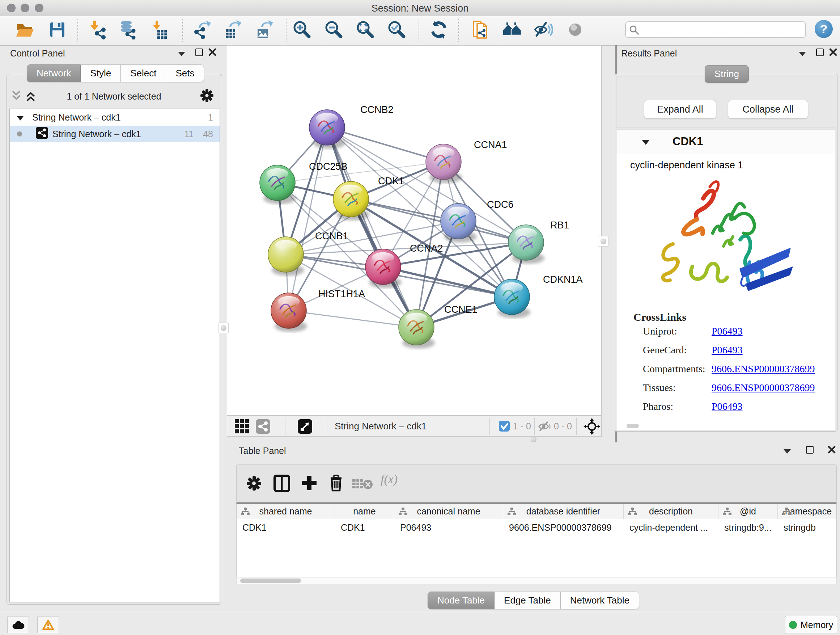 The height and width of the screenshot is (635, 840). I want to click on node-CDK1, so click(351, 201).